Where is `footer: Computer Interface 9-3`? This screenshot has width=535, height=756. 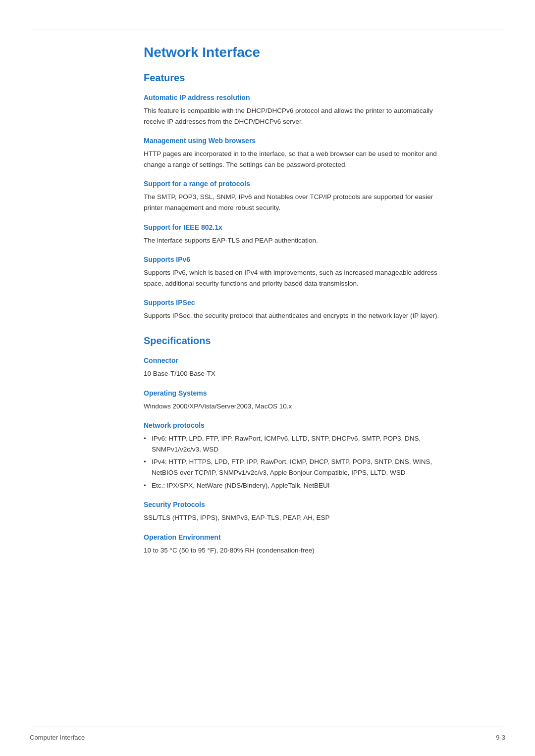
footer: Computer Interface 9-3 is located at coordinates (268, 738).